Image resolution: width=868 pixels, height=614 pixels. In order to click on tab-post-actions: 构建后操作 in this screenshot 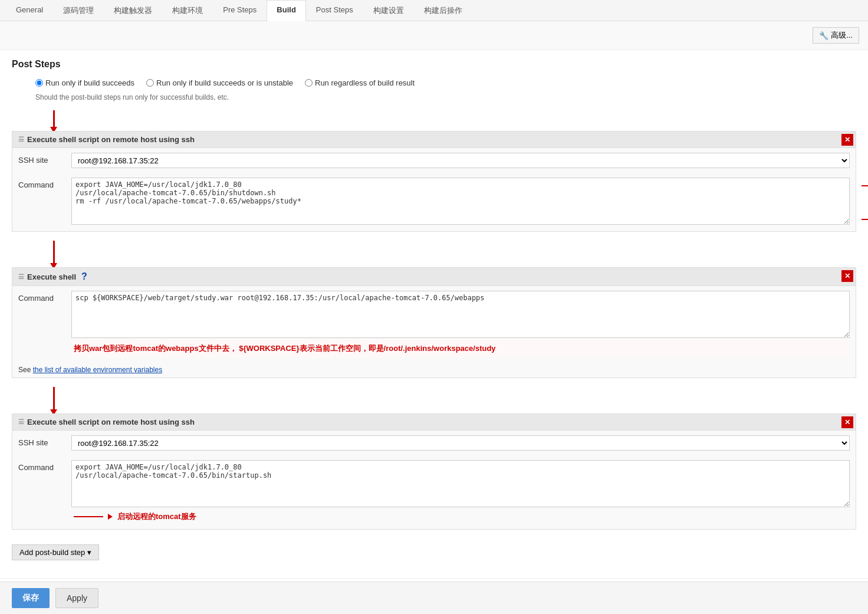, I will do `click(443, 11)`.